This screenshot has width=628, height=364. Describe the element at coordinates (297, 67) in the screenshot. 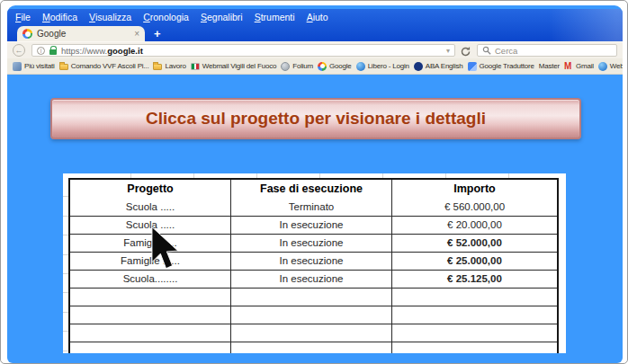

I see `bookmark-item: Folium` at that location.